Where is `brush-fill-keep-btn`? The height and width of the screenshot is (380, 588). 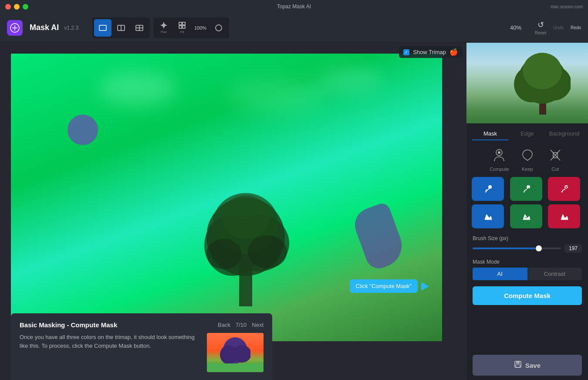
brush-fill-keep-btn is located at coordinates (526, 216).